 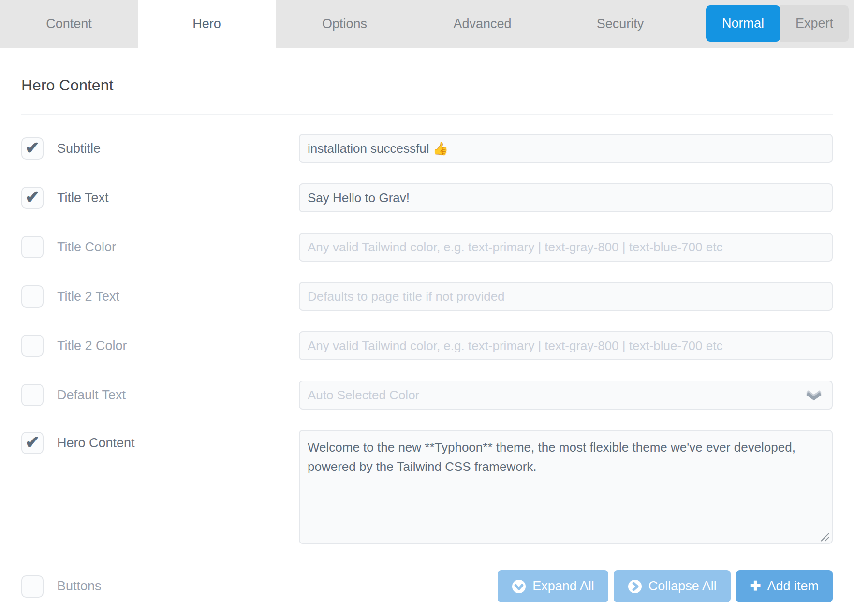 What do you see at coordinates (172, 443) in the screenshot?
I see `hero-content-label: Hero Content` at bounding box center [172, 443].